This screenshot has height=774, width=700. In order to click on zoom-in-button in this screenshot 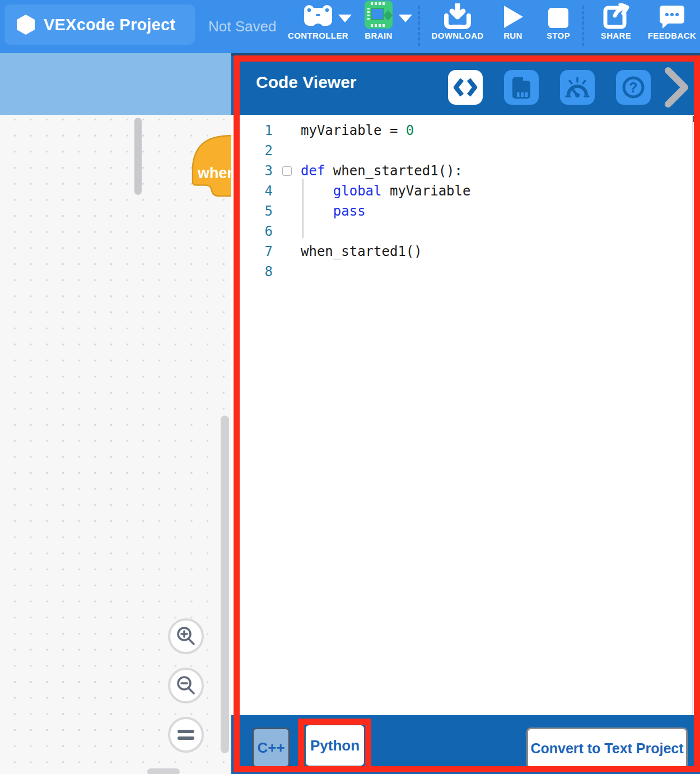, I will do `click(186, 636)`.